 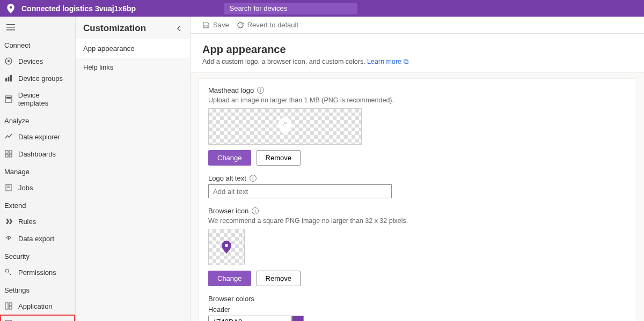 What do you see at coordinates (231, 90) in the screenshot?
I see `masthead-label: Masthead logo` at bounding box center [231, 90].